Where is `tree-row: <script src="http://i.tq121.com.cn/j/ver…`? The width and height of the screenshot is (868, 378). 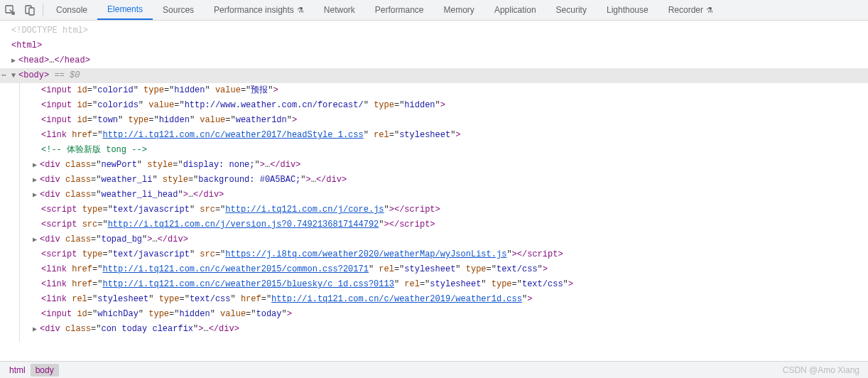 tree-row: <script src="http://i.tq121.com.cn/j/ver… is located at coordinates (434, 225).